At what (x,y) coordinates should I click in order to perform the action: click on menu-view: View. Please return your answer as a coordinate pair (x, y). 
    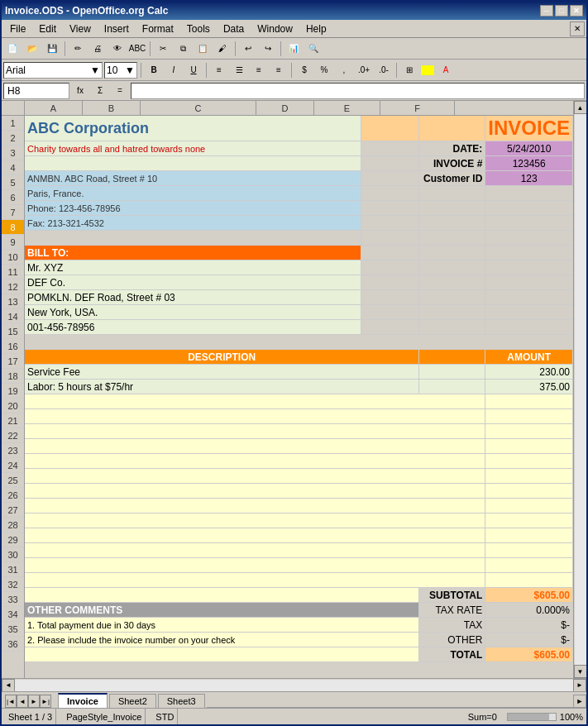
    Looking at the image, I should click on (80, 29).